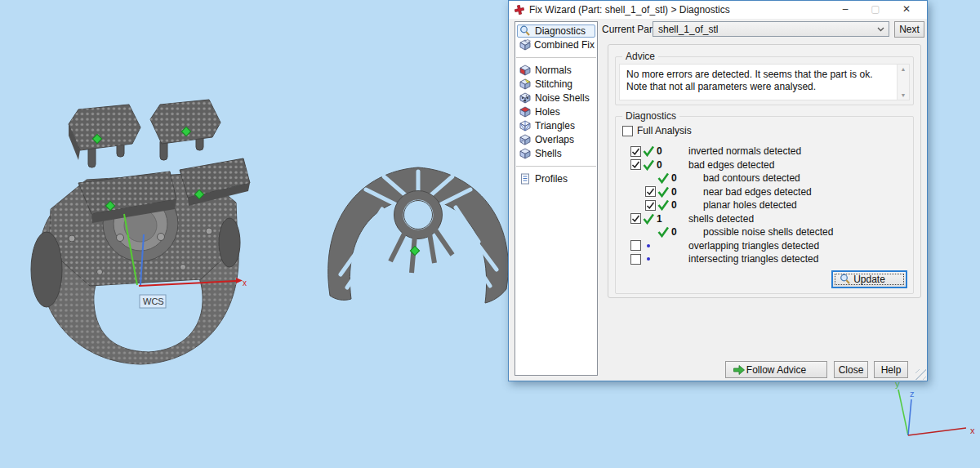  Describe the element at coordinates (556, 140) in the screenshot. I see `sidebar-item-overlaps: Overlaps` at that location.